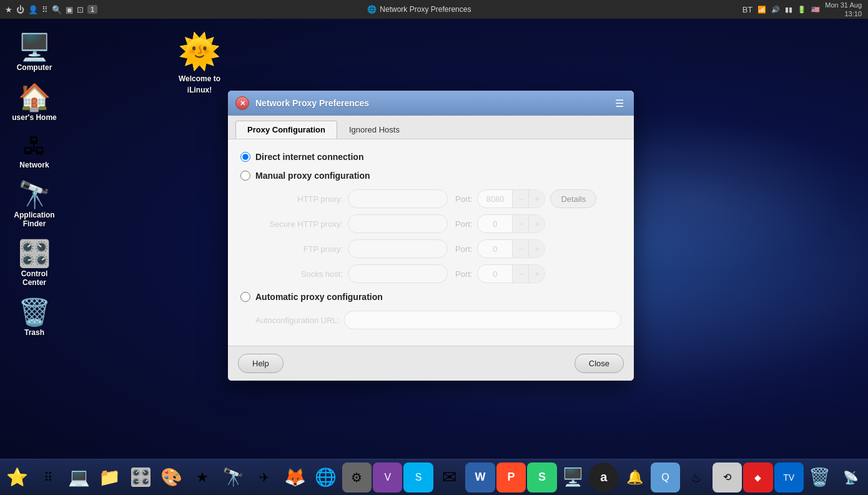 Image resolution: width=868 pixels, height=495 pixels. Describe the element at coordinates (480, 478) in the screenshot. I see `dock-word: W` at that location.